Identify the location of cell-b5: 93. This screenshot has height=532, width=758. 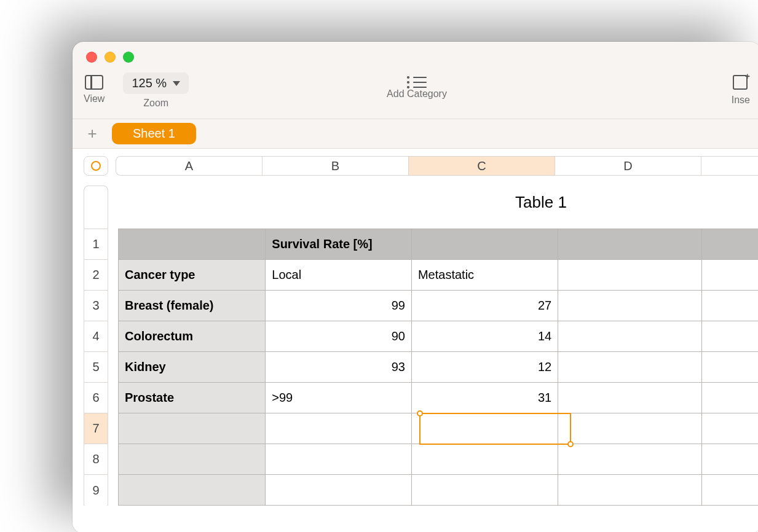
(339, 367).